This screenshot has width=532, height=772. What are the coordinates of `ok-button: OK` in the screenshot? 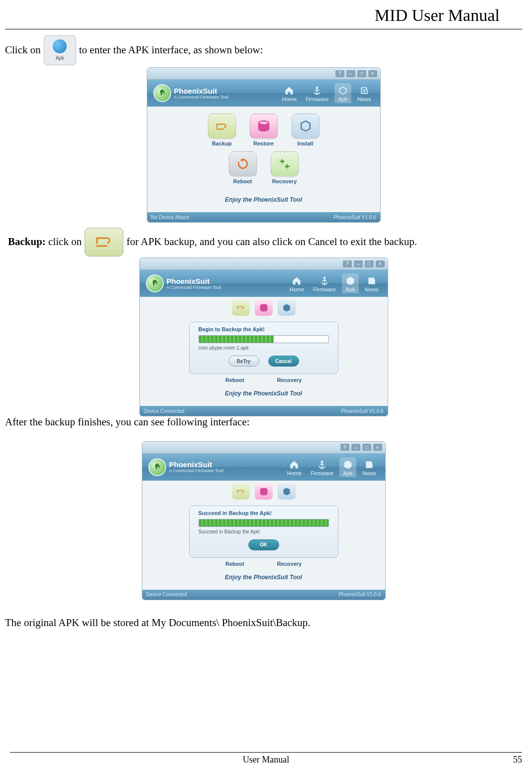 It's located at (264, 545).